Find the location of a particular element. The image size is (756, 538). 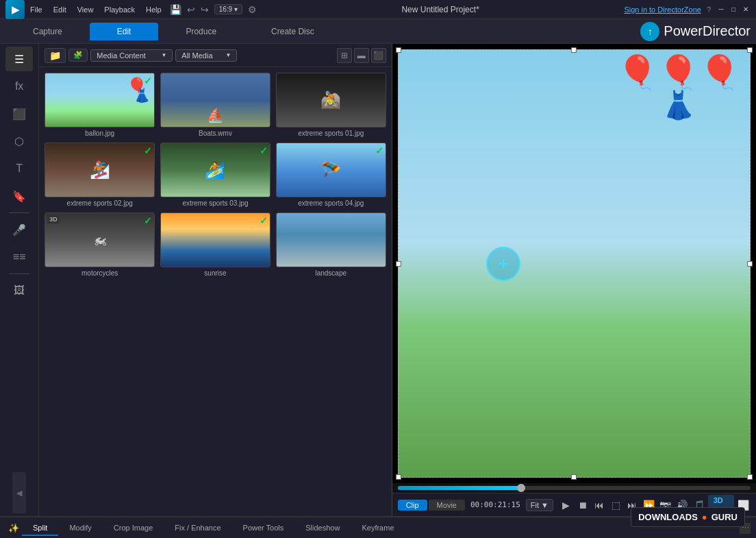

menu-help: Help is located at coordinates (153, 10).